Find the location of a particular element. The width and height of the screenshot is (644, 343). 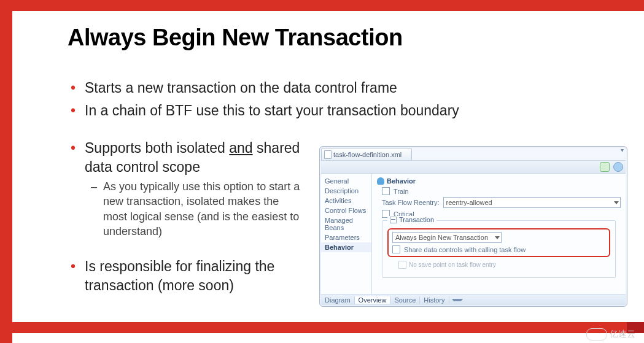

form-section-header: Behavior is located at coordinates (499, 181).